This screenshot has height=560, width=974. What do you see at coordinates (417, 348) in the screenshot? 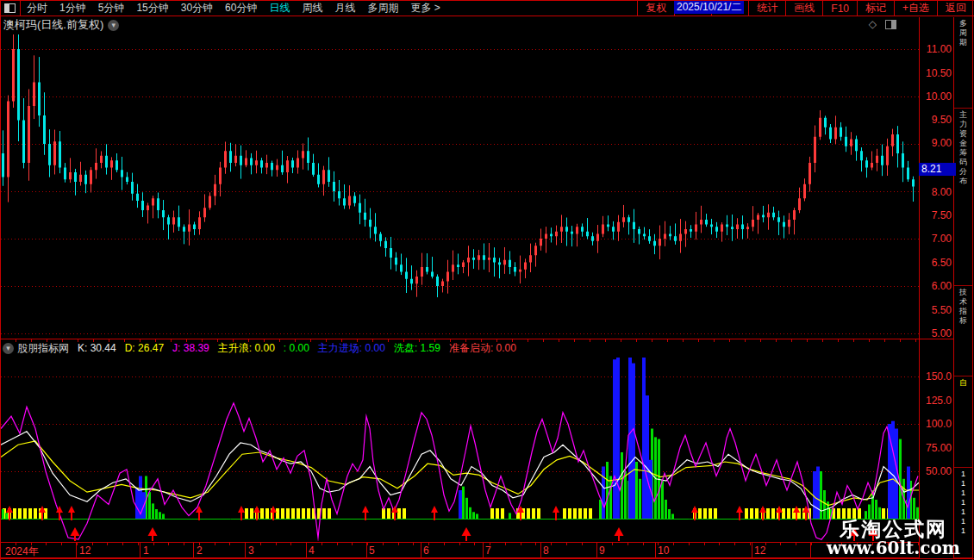
I see `indicator-value: 洗盘: 1.59` at bounding box center [417, 348].